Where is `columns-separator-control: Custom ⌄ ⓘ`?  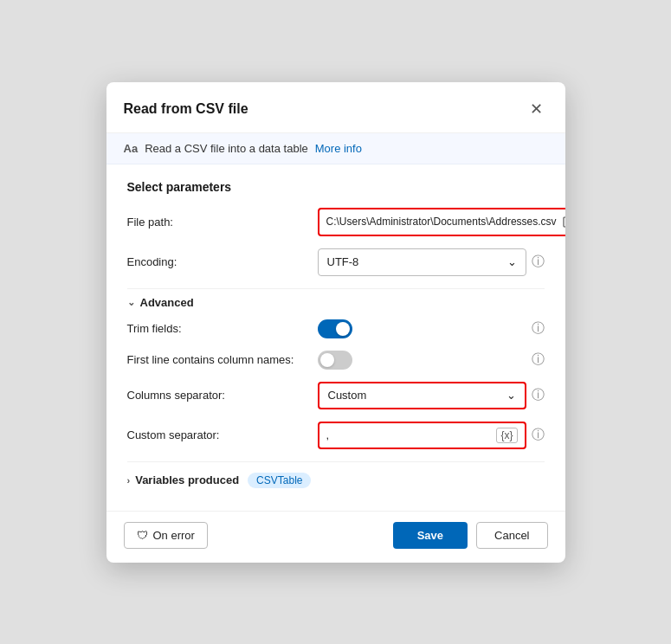 columns-separator-control: Custom ⌄ ⓘ is located at coordinates (431, 396).